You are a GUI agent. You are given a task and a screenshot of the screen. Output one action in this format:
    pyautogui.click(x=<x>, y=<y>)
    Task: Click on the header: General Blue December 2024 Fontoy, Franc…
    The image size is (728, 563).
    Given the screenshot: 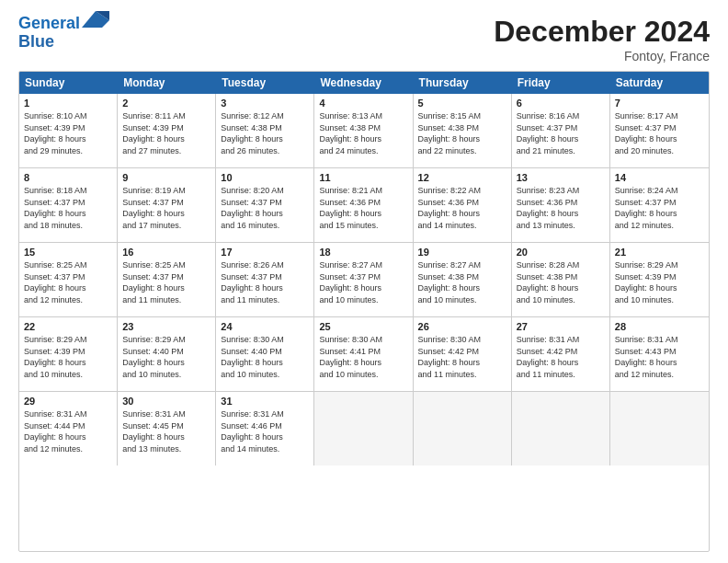 What is the action you would take?
    pyautogui.click(x=364, y=39)
    